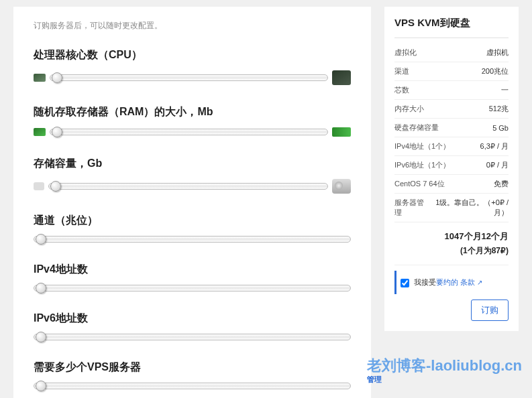  Describe the element at coordinates (451, 283) in the screenshot. I see `terms-row: 我接受要约的 条款 ↗` at that location.